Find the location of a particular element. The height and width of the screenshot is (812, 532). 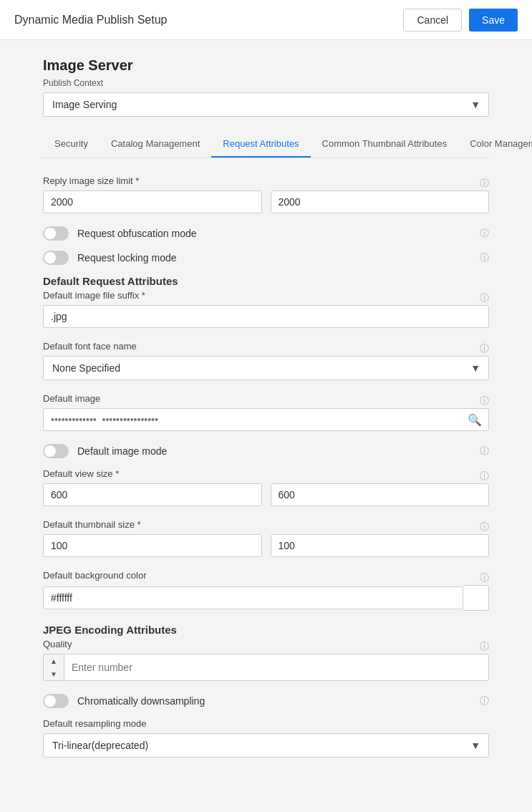

default-bg-color-label: Default background color is located at coordinates (95, 576).